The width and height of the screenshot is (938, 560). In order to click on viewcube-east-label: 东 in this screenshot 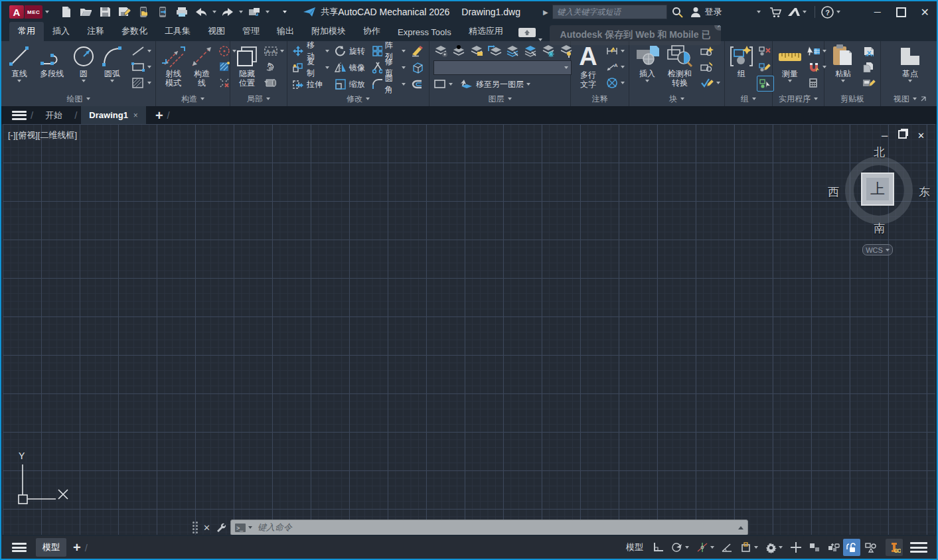, I will do `click(924, 192)`.